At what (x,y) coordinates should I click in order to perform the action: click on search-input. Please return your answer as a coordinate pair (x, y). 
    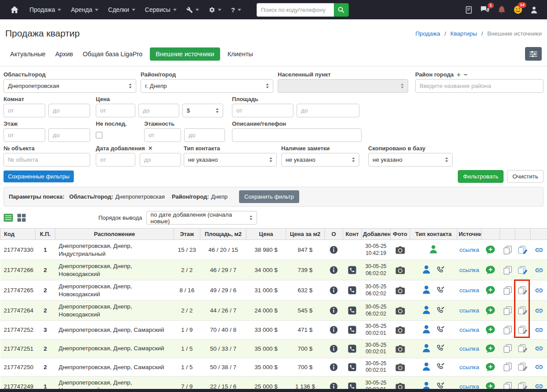
    Looking at the image, I should click on (295, 10).